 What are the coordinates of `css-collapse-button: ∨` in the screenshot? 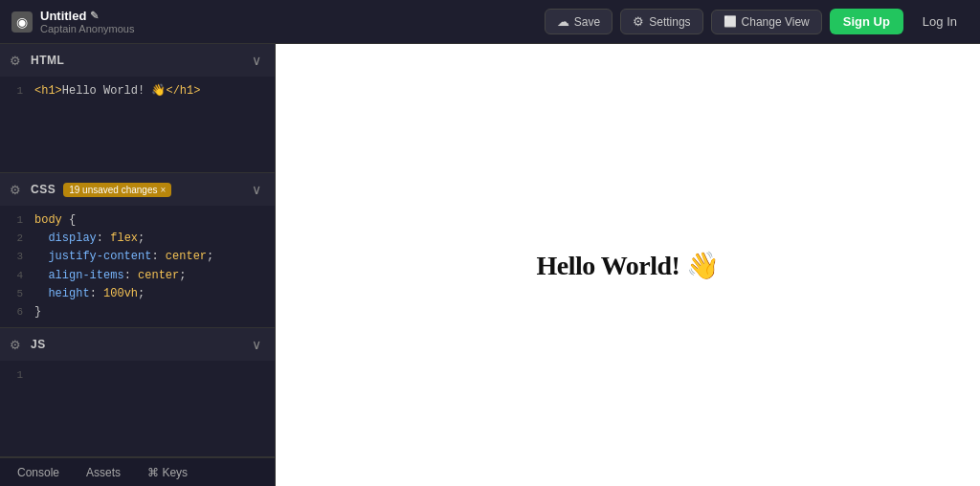 It's located at (256, 189).